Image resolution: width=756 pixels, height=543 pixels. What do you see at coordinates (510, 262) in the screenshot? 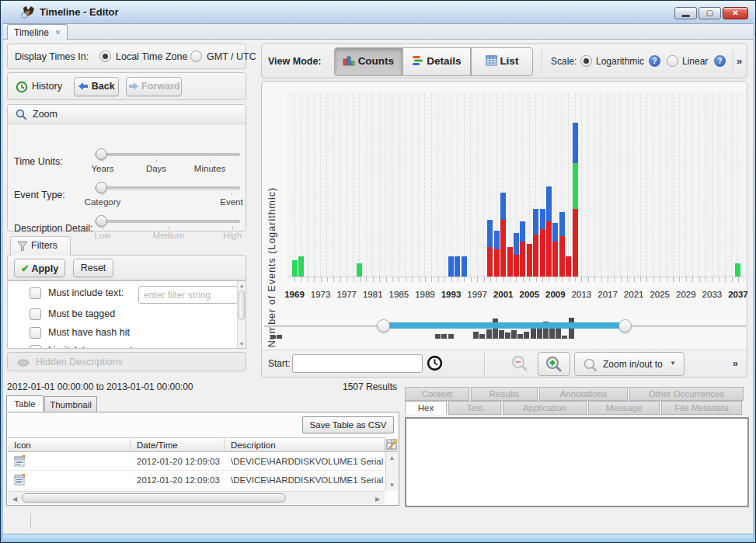
I see `chart-bar-2002` at bounding box center [510, 262].